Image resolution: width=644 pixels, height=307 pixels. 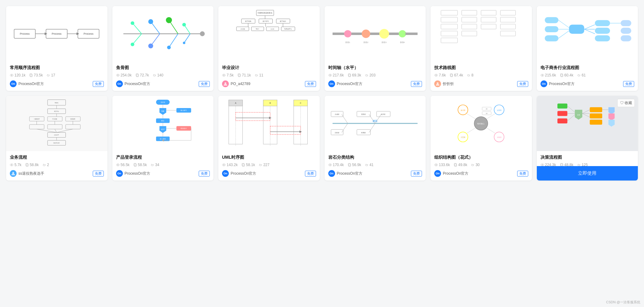 What do you see at coordinates (442, 165) in the screenshot?
I see `view-count: 133.6k` at bounding box center [442, 165].